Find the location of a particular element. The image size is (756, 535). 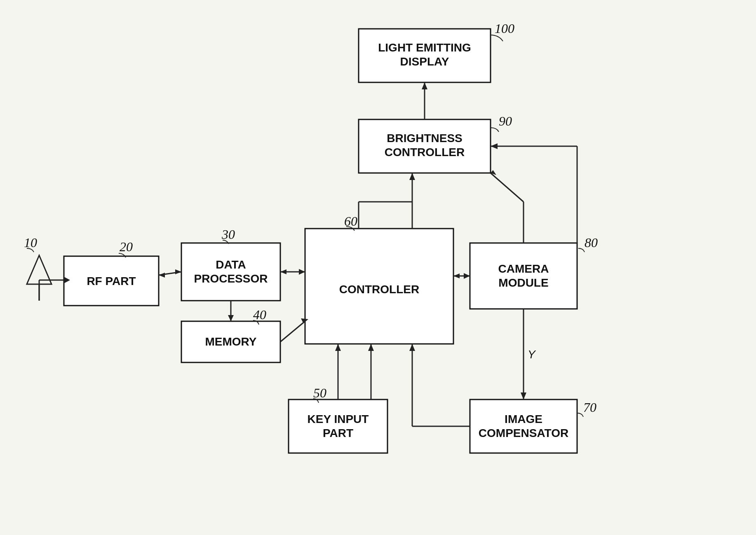

label-brightness-controller: BRIGHTNESS is located at coordinates (425, 138).